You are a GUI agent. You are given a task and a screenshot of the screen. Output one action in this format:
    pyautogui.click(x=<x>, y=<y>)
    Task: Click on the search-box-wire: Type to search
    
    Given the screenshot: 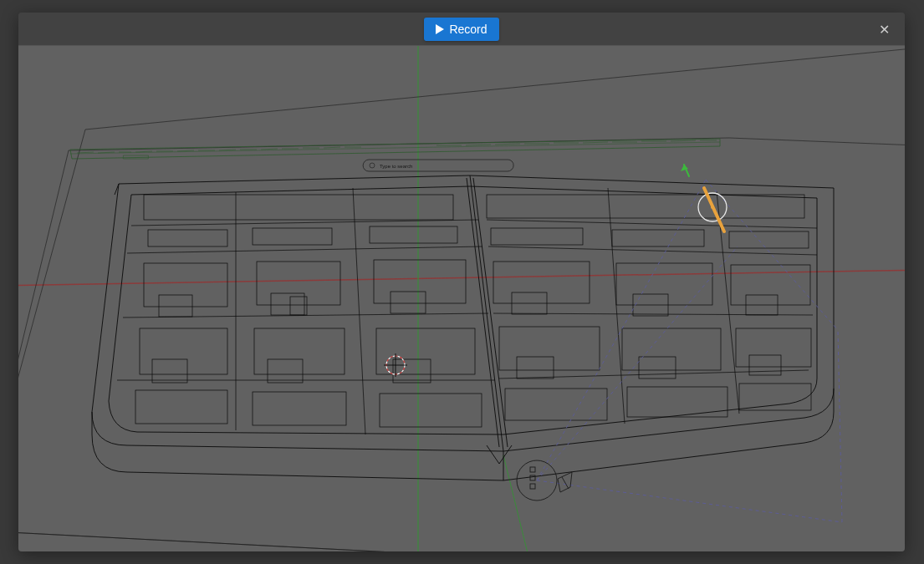 What is the action you would take?
    pyautogui.click(x=438, y=165)
    